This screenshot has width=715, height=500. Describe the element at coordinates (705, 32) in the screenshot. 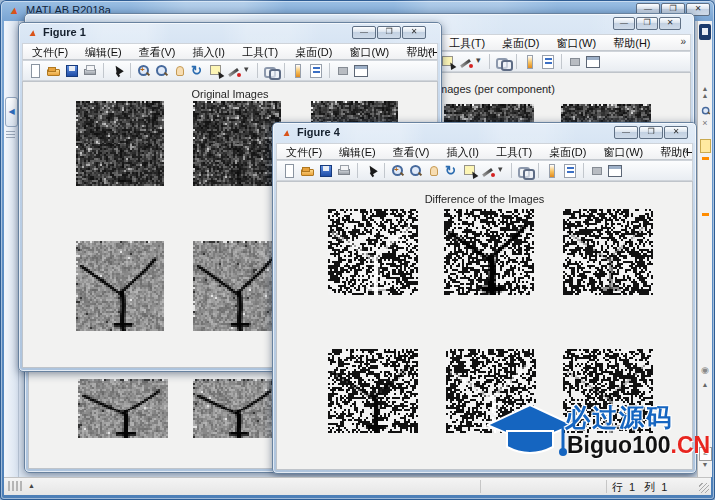

I see `panel-icon` at that location.